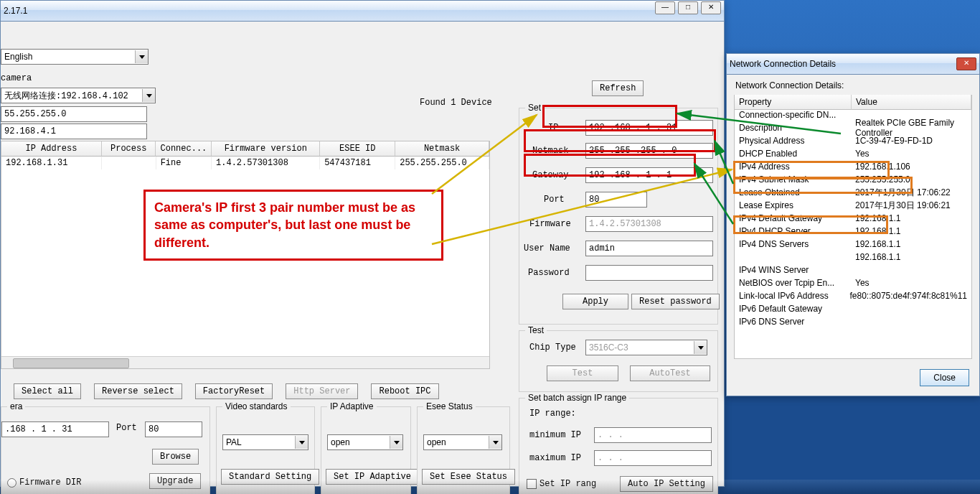  Describe the element at coordinates (646, 348) in the screenshot. I see `chip-type-combo: 3516C-C3` at that location.